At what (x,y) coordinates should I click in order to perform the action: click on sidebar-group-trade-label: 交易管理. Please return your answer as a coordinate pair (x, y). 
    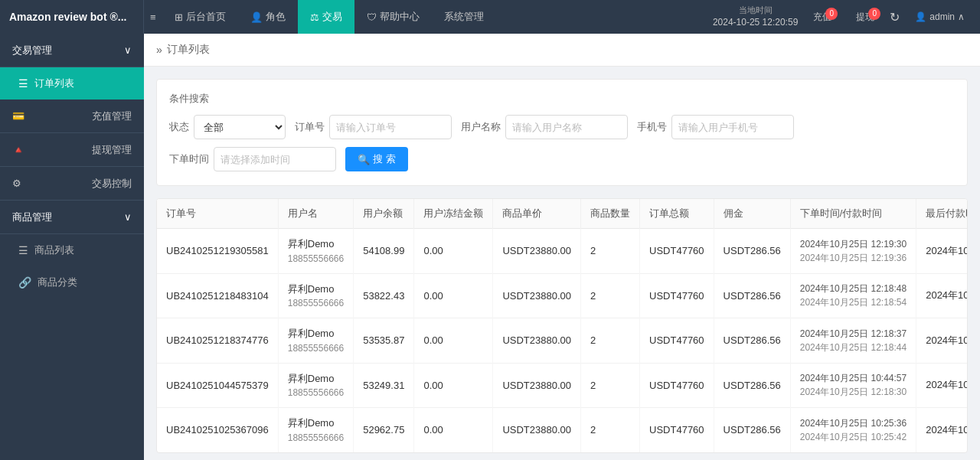
    Looking at the image, I should click on (32, 51).